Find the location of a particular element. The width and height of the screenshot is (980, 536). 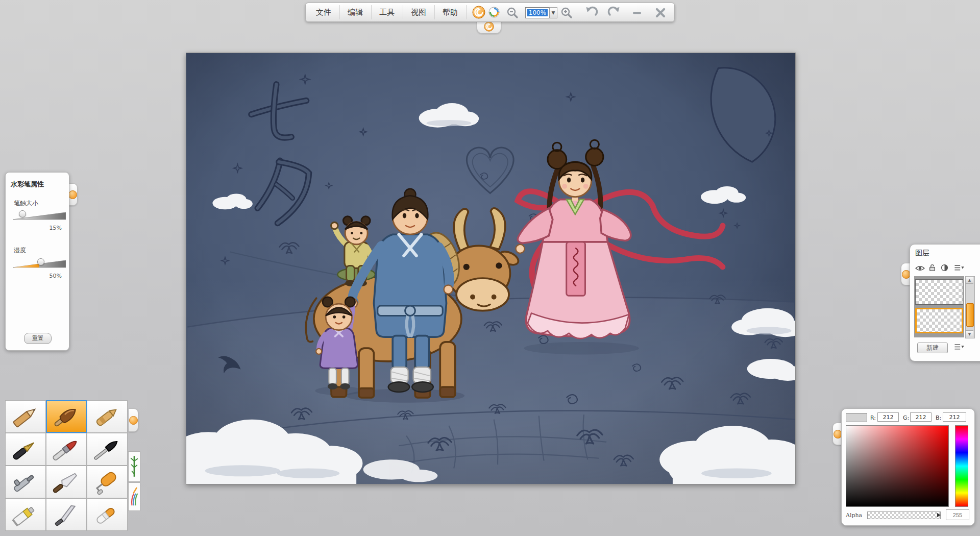

zoom-in-button is located at coordinates (567, 14).